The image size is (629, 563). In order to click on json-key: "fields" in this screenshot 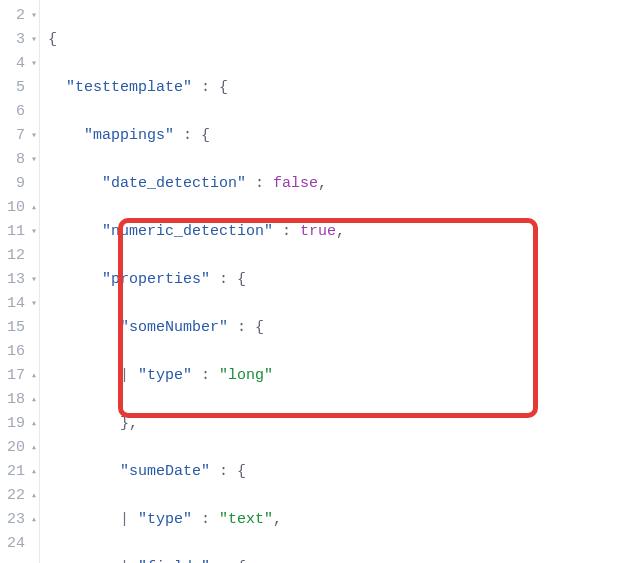, I will do `click(174, 561)`.